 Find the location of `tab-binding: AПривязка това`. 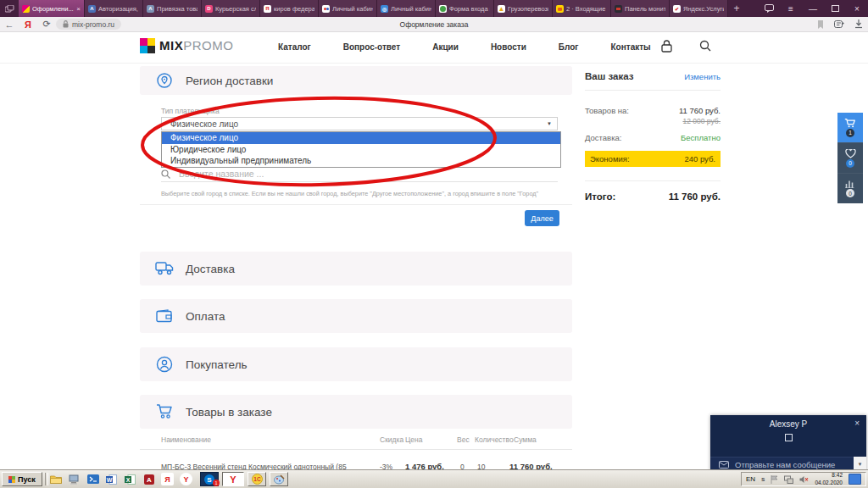

tab-binding: AПривязка това is located at coordinates (173, 8).